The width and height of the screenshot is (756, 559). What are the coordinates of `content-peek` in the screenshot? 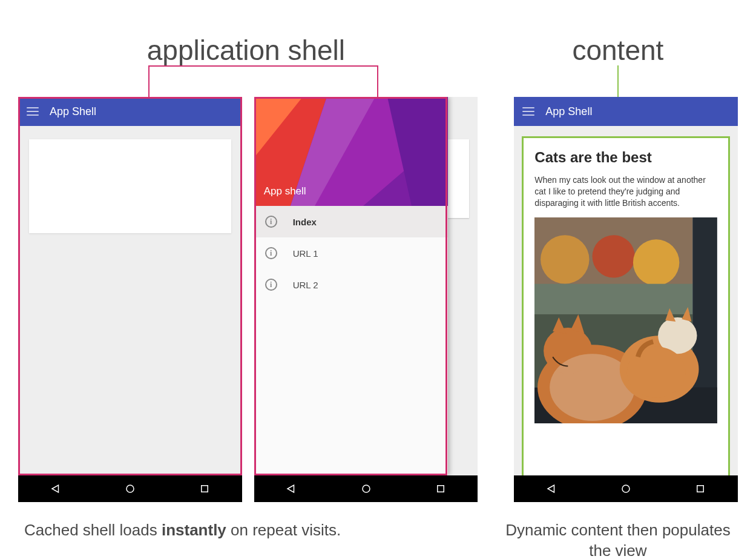 It's located at (462, 286).